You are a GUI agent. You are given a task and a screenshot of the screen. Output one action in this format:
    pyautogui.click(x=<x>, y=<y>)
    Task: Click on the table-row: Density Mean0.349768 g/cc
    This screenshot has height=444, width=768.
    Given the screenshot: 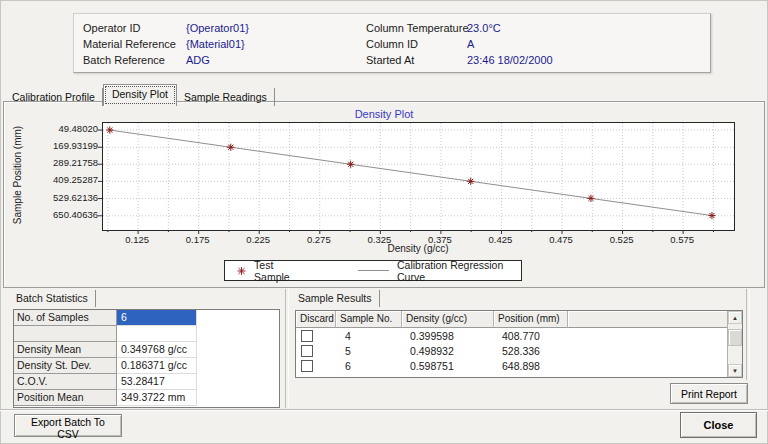 What is the action you would take?
    pyautogui.click(x=146, y=350)
    